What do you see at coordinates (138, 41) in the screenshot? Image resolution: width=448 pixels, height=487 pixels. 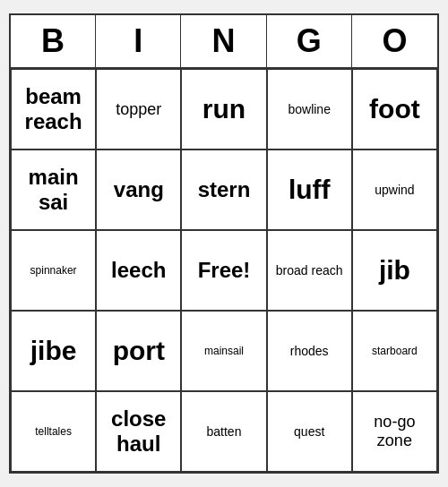 I see `header-letter: I` at bounding box center [138, 41].